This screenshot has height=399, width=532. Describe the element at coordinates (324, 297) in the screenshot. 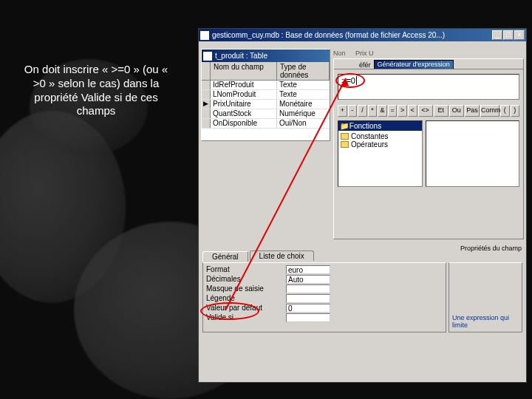

I see `field-properties: FormateuroDécimalesAutoMasque de saisieL…` at that location.